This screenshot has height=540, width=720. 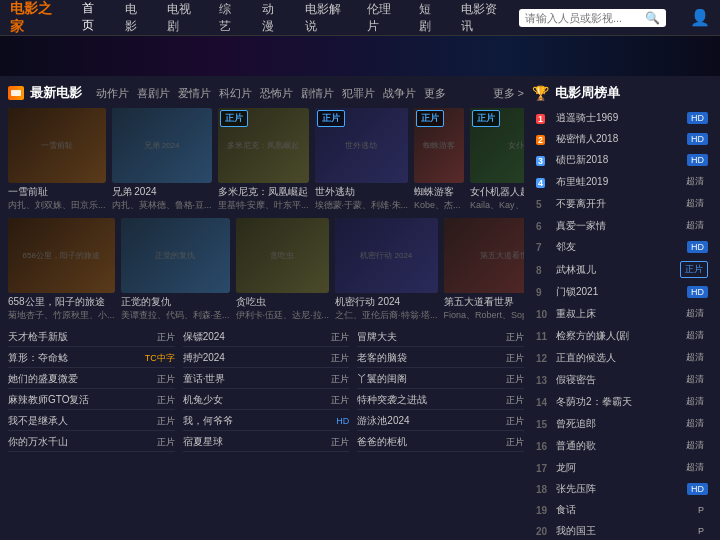 What do you see at coordinates (618, 358) in the screenshot?
I see `rank-movie-title: 正直的候选人` at bounding box center [618, 358].